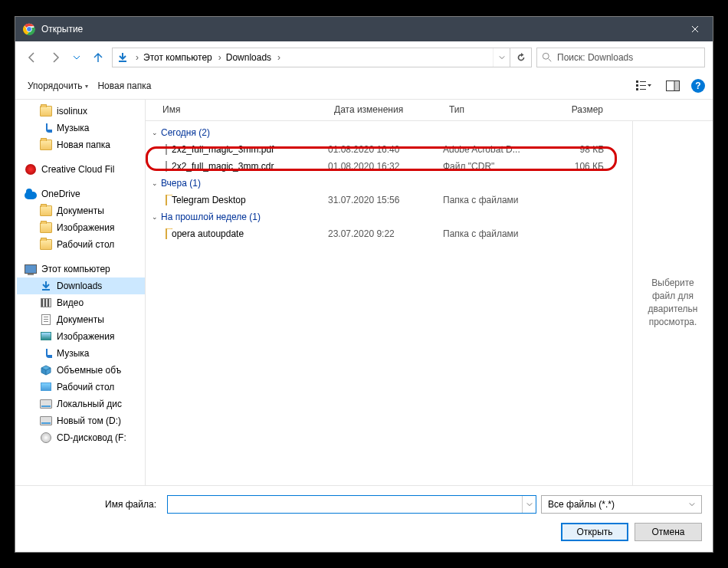 The height and width of the screenshot is (568, 728). What do you see at coordinates (73, 353) in the screenshot?
I see `sidebar-item-label: Музыка` at bounding box center [73, 353].